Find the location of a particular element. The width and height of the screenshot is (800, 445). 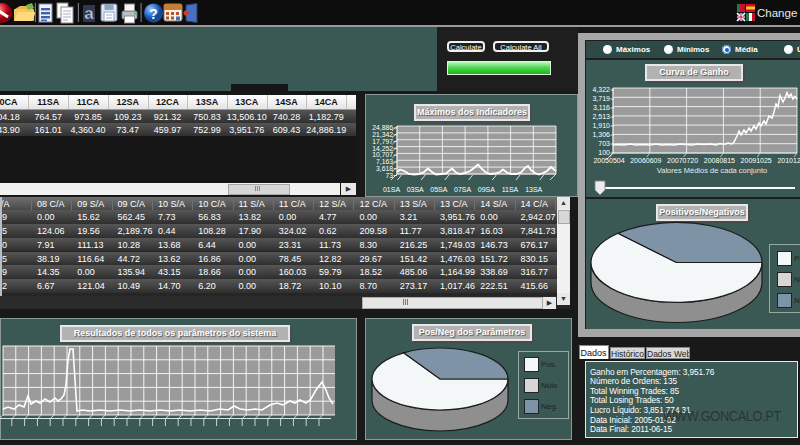

svg-text: 13SA is located at coordinates (534, 190).